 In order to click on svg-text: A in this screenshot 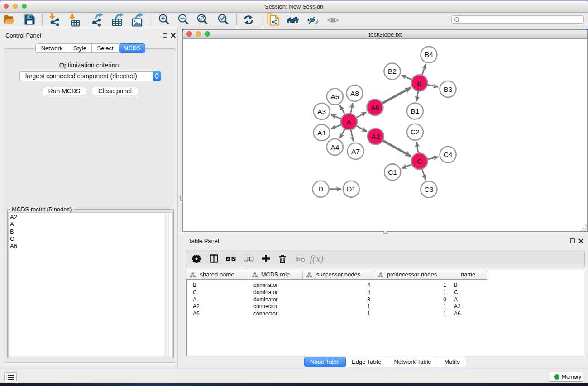, I will do `click(349, 122)`.